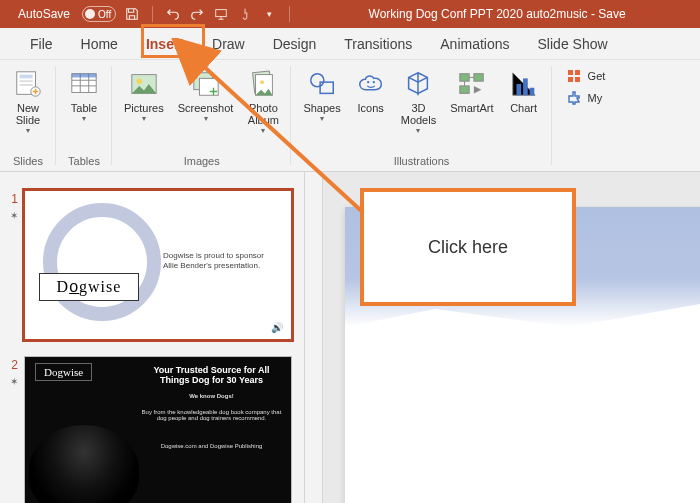  Describe the element at coordinates (322, 84) in the screenshot. I see `shapes-icon` at that location.